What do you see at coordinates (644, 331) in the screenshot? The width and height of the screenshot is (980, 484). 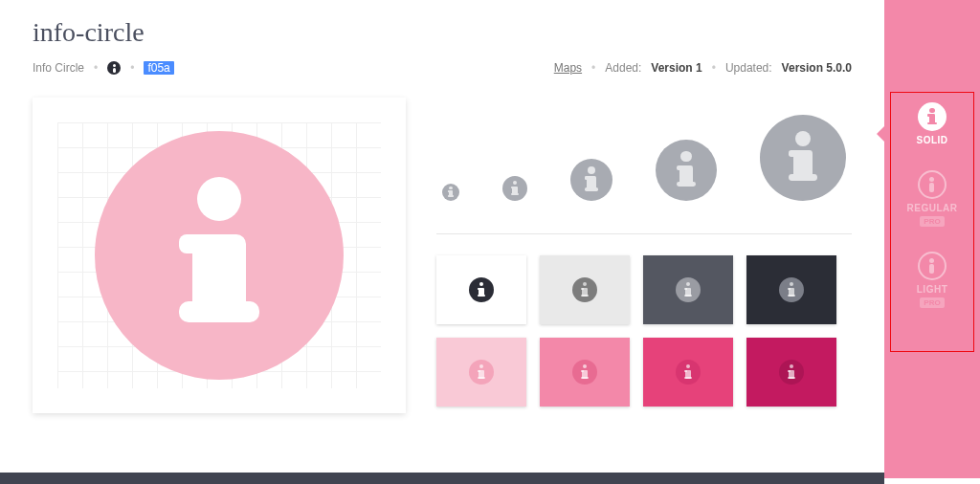 I see `color-swatch-grid` at bounding box center [644, 331].